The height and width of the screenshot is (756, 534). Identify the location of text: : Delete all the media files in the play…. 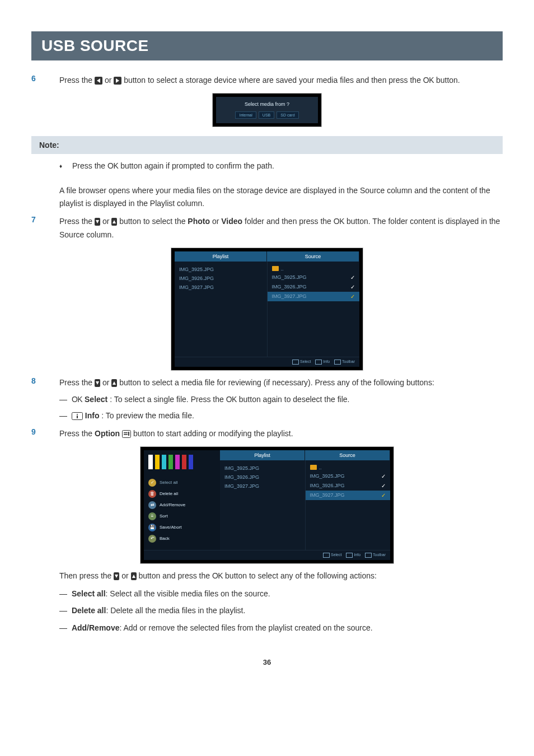
(176, 610).